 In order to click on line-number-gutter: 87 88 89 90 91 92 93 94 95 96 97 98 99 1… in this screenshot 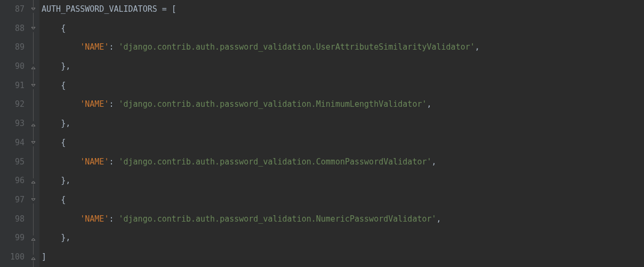, I will do `click(14, 134)`.